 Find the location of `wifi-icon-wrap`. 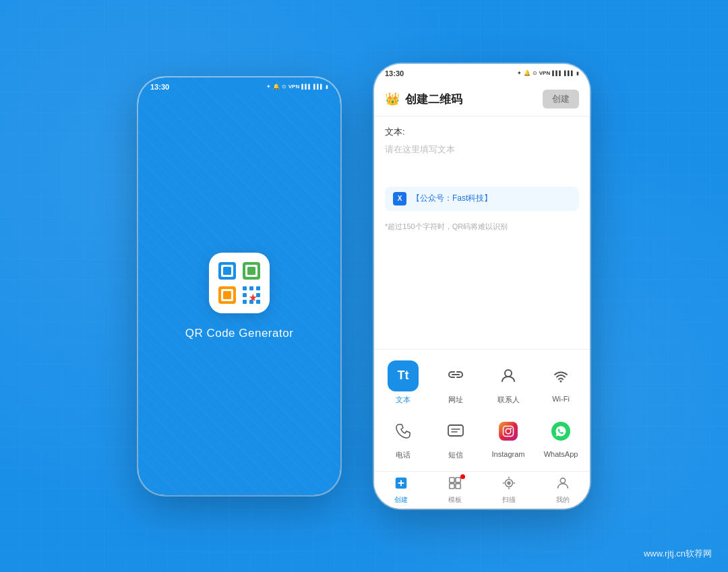

wifi-icon-wrap is located at coordinates (561, 376).